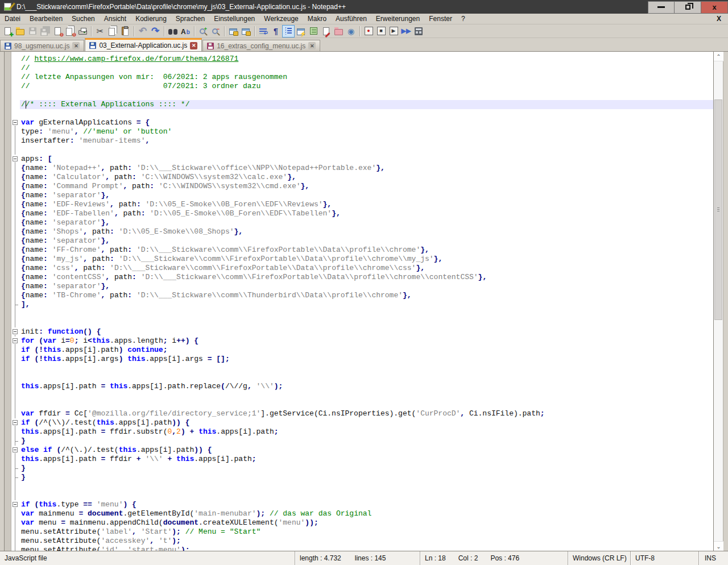 The image size is (728, 565). What do you see at coordinates (288, 31) in the screenshot?
I see `indent-guide-icon` at bounding box center [288, 31].